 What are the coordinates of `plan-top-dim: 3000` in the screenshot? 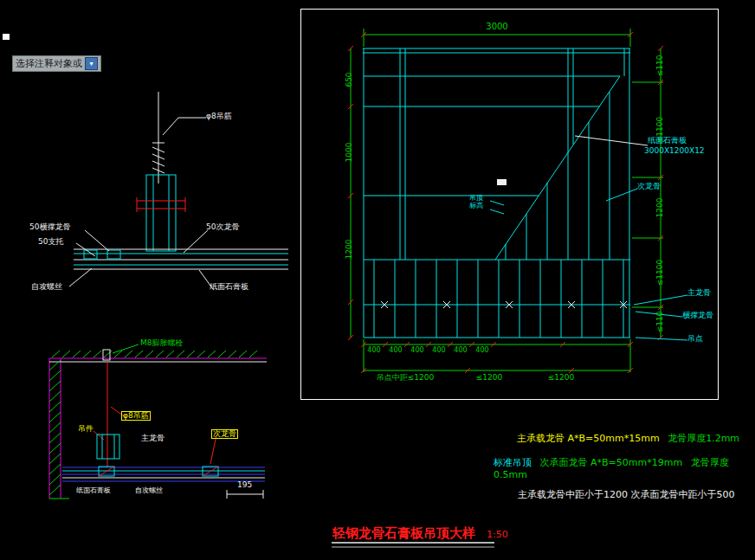 It's located at (497, 27).